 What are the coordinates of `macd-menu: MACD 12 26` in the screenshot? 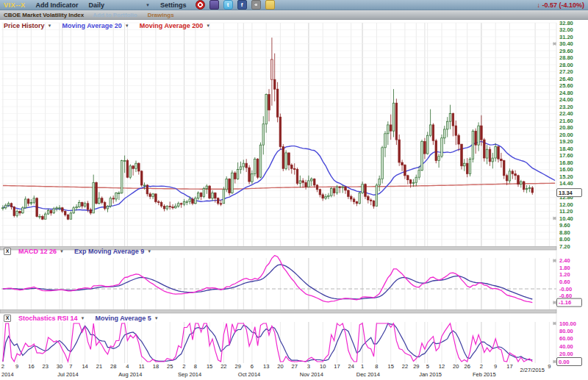 It's located at (37, 251).